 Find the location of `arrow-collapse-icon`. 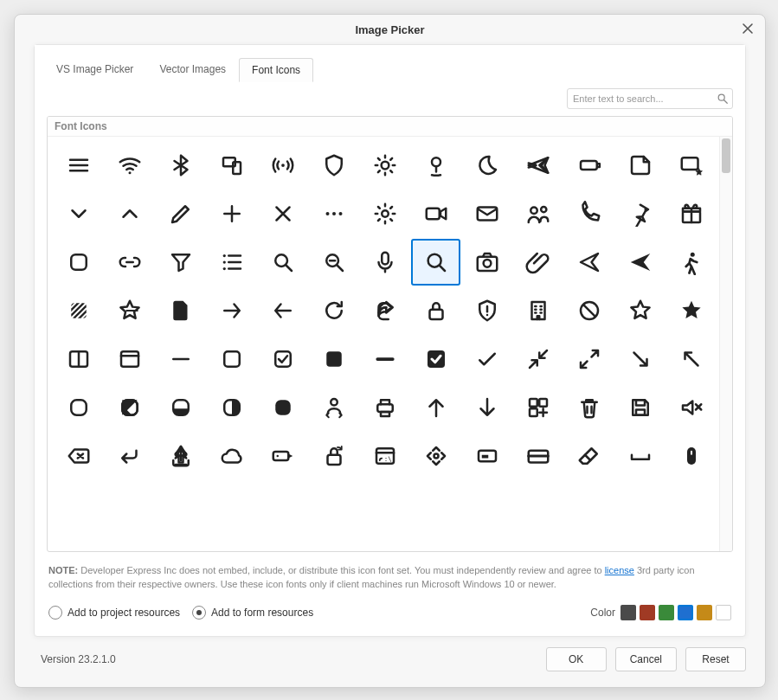

arrow-collapse-icon is located at coordinates (538, 359).